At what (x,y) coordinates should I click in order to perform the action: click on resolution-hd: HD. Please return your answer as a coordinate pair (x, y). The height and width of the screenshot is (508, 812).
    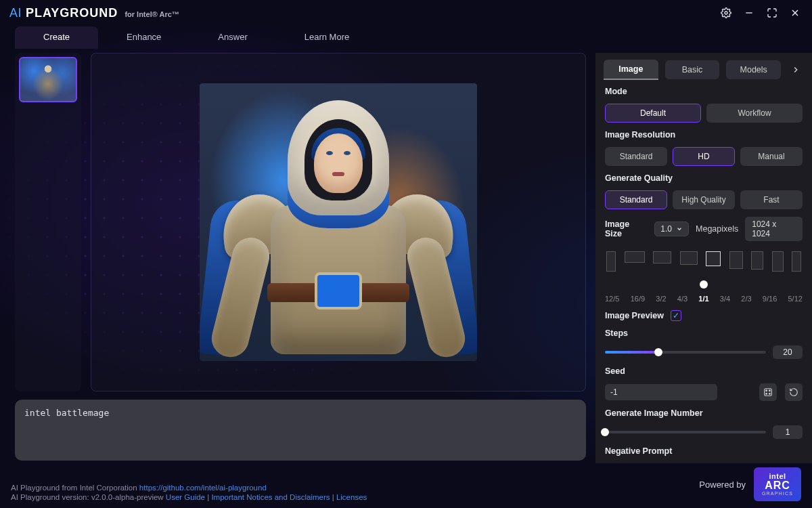
    Looking at the image, I should click on (704, 156).